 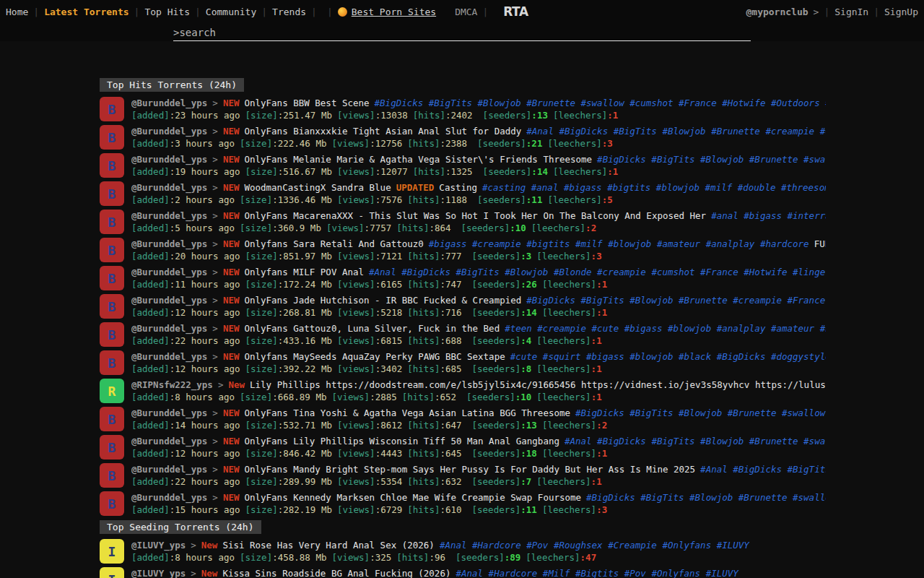 I want to click on torrent-row: B @Burunddel_yps>NEWOnlyfans MILF POV An…, so click(x=463, y=279).